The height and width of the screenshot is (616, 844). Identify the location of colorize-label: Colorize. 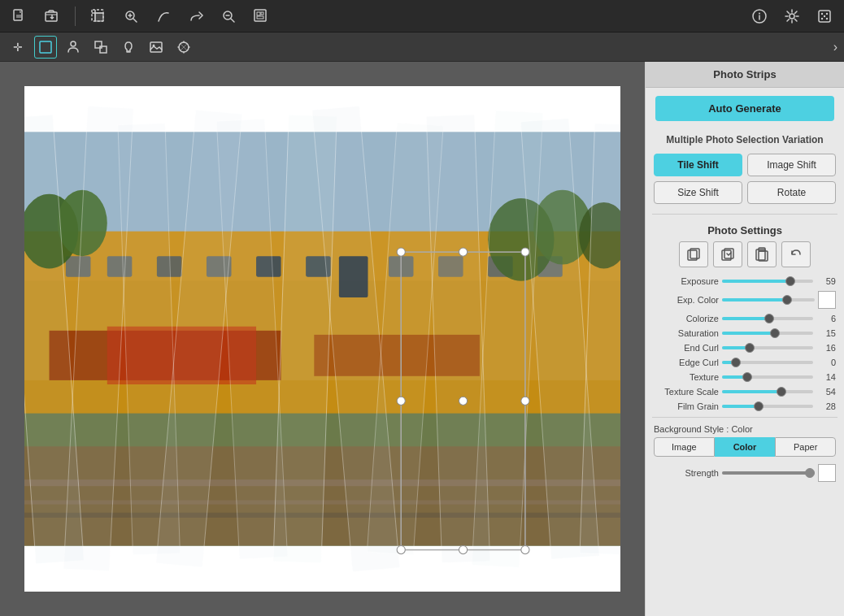
(686, 319).